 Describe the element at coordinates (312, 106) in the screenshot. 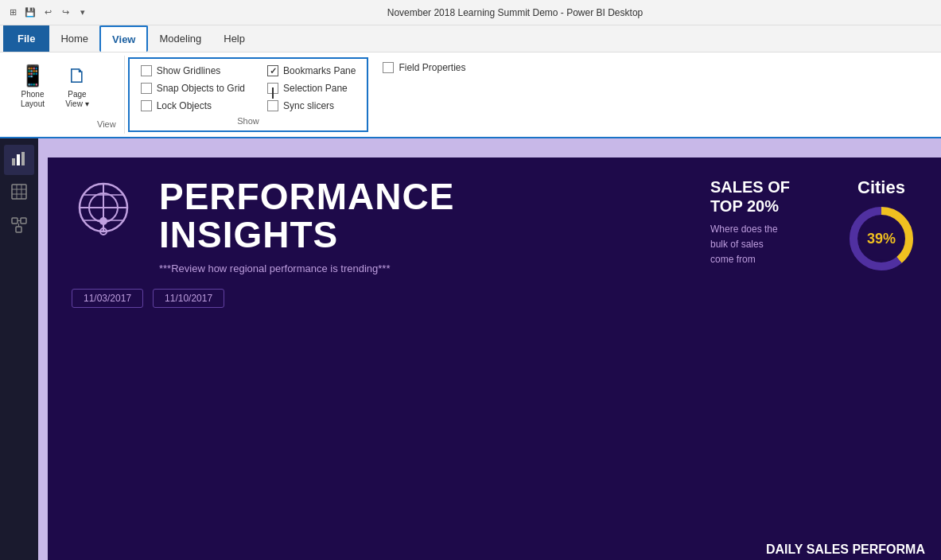

I see `sync-slicers-row: Sync slicers` at that location.